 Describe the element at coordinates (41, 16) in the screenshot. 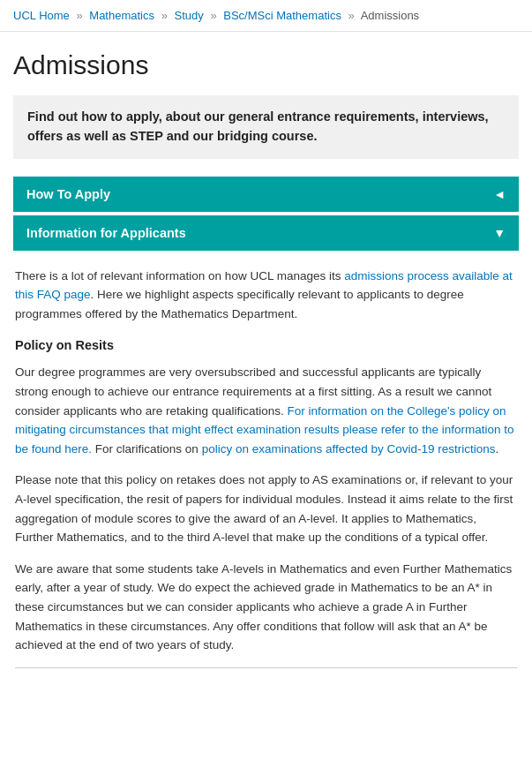

I see `breadcrumb-ucl-home: UCL Home` at that location.